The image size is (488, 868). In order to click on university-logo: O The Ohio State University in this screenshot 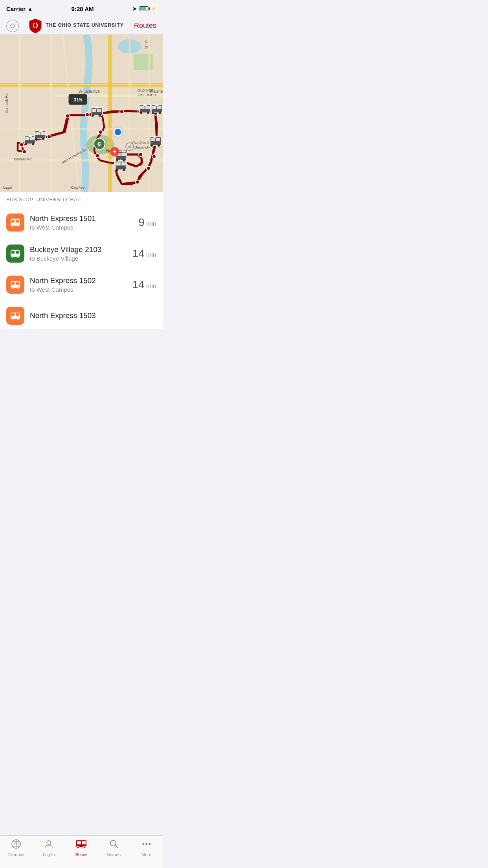, I will do `click(76, 26)`.